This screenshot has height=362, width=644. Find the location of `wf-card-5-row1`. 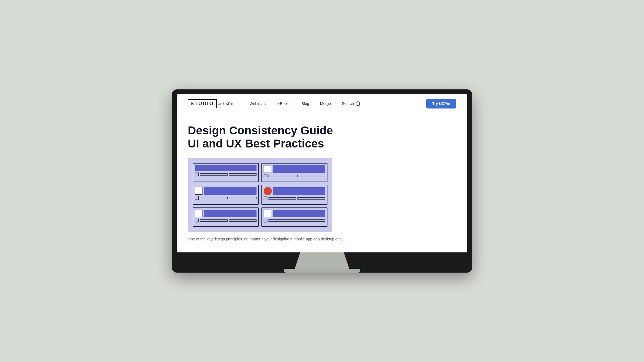

wf-card-5-row1 is located at coordinates (226, 213).